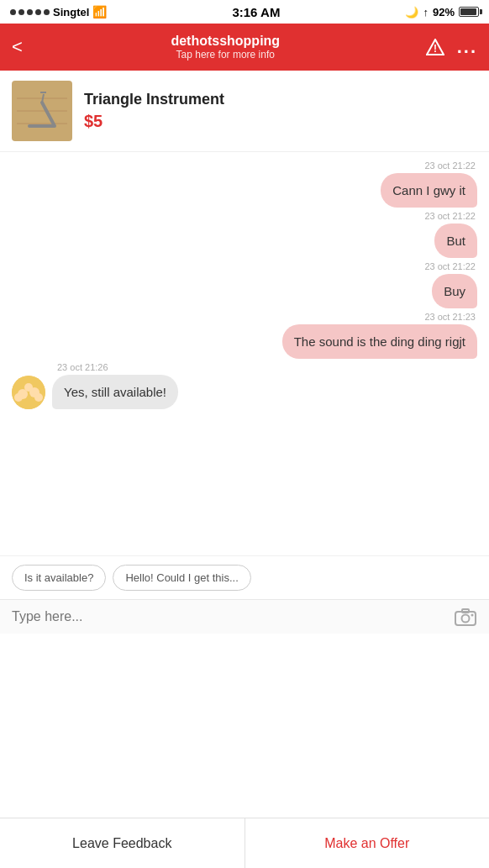  What do you see at coordinates (244, 240) in the screenshot?
I see `message-row-2: But` at bounding box center [244, 240].